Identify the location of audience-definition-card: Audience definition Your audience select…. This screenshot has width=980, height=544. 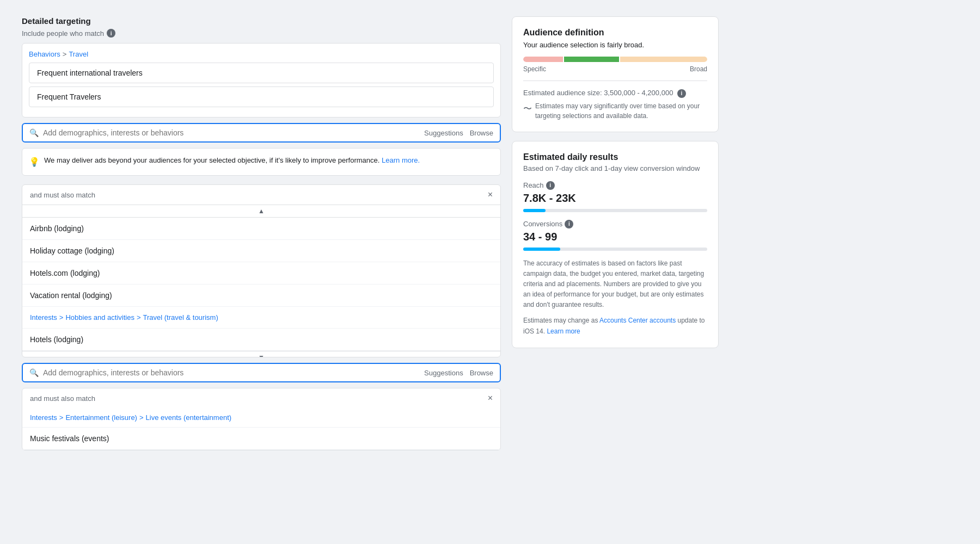
(615, 74).